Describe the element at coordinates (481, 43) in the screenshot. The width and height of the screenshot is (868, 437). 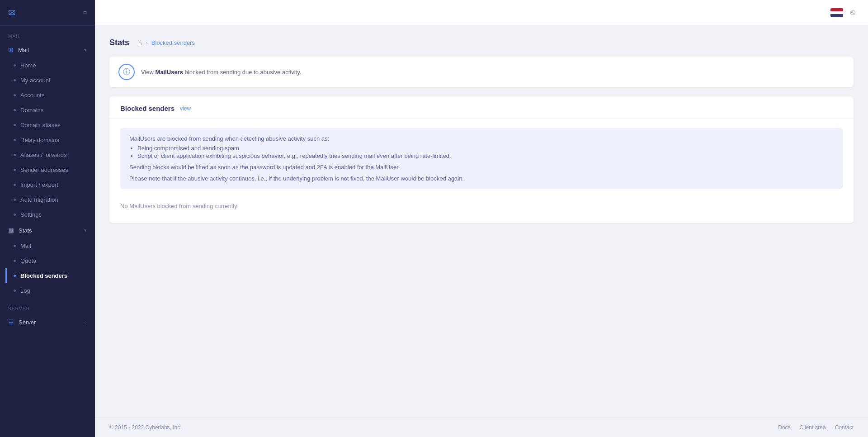
I see `breadcrumb: Stats ⌂ › Blocked senders` at that location.